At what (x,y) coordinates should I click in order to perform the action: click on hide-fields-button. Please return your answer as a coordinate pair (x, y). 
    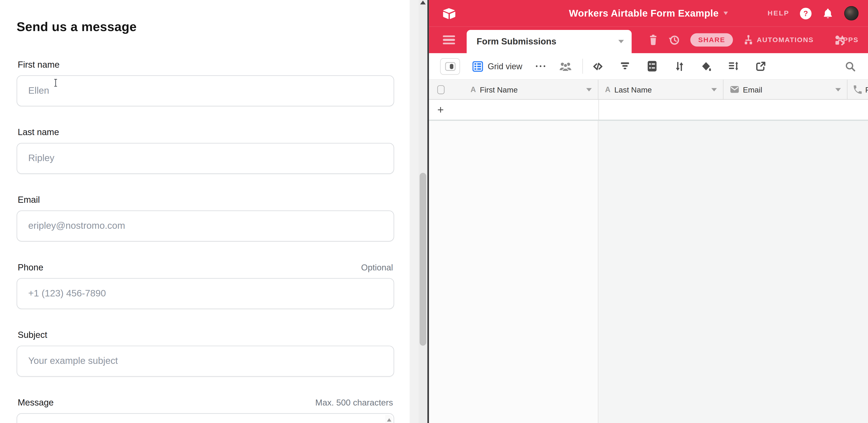
    Looking at the image, I should click on (598, 66).